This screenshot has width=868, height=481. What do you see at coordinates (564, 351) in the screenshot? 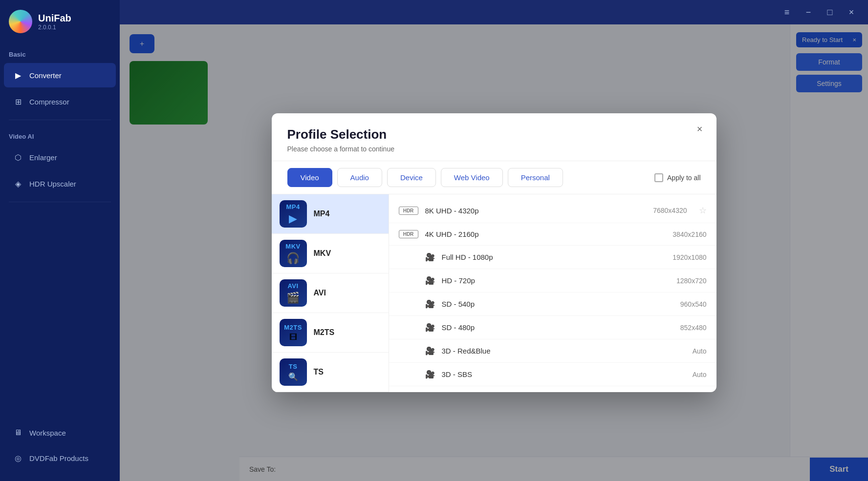
I see `quality-name-3d-rb: 3D - Red&Blue` at bounding box center [564, 351].